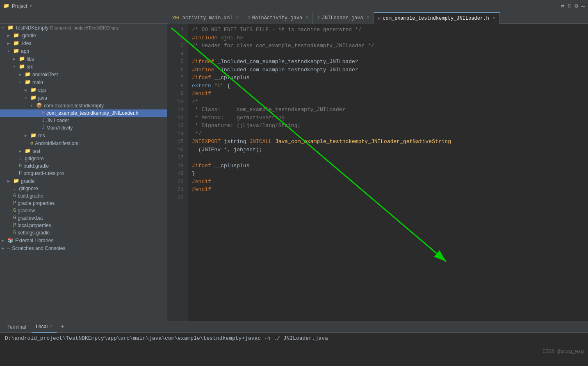 The image size is (588, 366). Describe the element at coordinates (294, 349) in the screenshot. I see `terminal-content: D:\android_project\TestNDKEmpty\app\src\…` at that location.